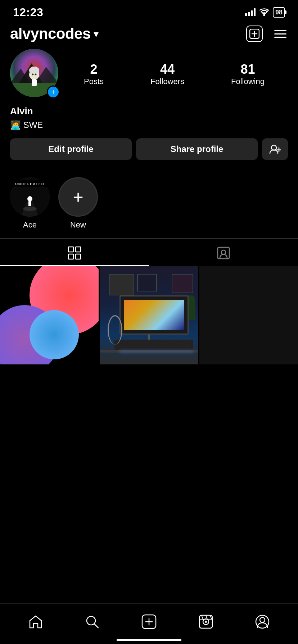 Image resolution: width=298 pixels, height=644 pixels. What do you see at coordinates (94, 69) in the screenshot?
I see `posts-count: 2` at bounding box center [94, 69].